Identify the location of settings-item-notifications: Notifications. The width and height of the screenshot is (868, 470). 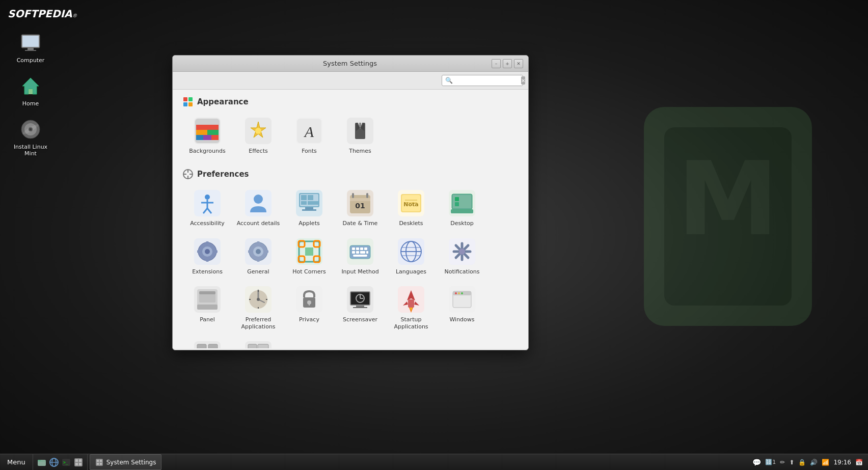
(462, 257).